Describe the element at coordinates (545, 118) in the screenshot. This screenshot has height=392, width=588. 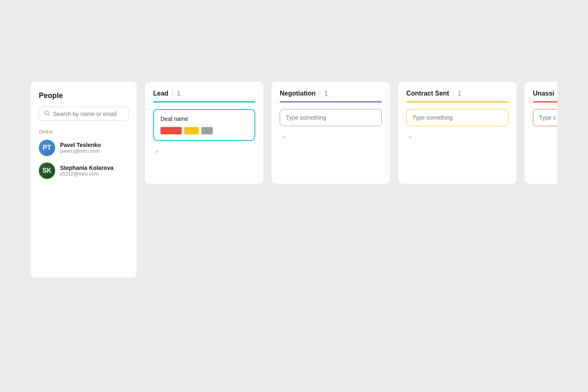
I see `type-something-input-unassigned` at that location.